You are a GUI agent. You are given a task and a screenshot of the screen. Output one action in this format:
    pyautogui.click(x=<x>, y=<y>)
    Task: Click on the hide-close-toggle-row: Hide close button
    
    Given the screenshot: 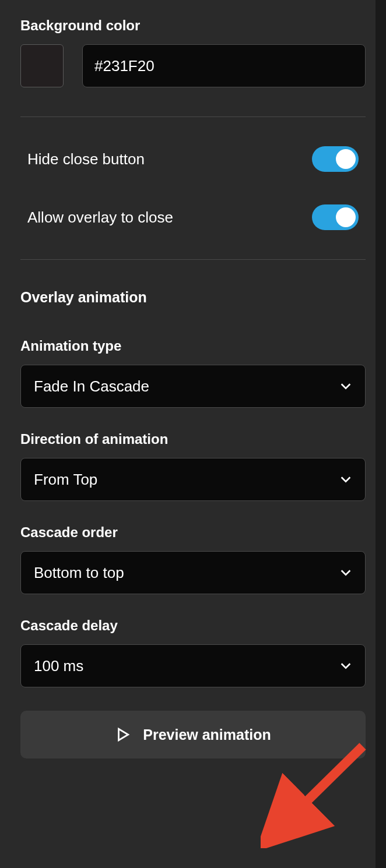 What is the action you would take?
    pyautogui.click(x=193, y=159)
    